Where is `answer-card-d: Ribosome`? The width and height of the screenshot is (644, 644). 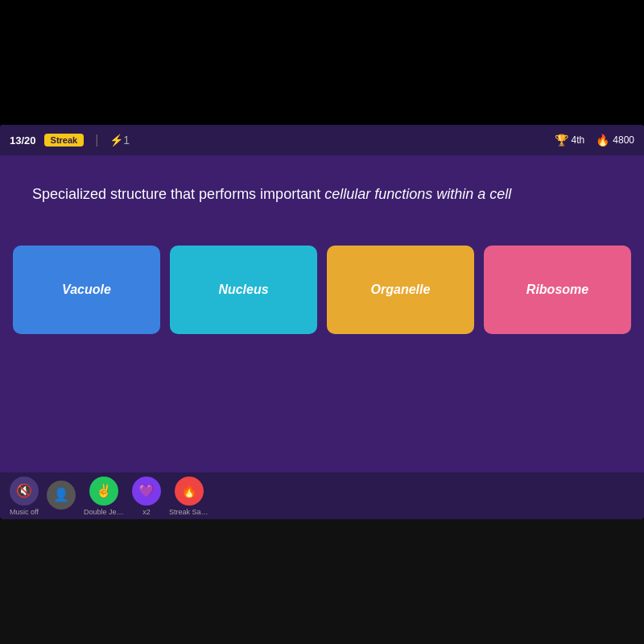 answer-card-d: Ribosome is located at coordinates (557, 290).